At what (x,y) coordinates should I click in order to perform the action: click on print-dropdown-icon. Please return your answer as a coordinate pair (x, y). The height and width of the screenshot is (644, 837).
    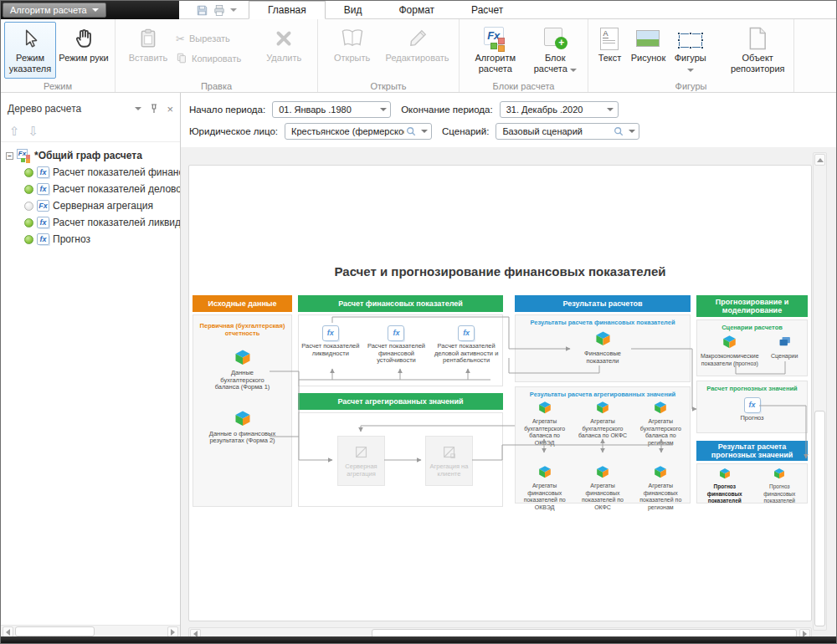
    Looking at the image, I should click on (234, 10).